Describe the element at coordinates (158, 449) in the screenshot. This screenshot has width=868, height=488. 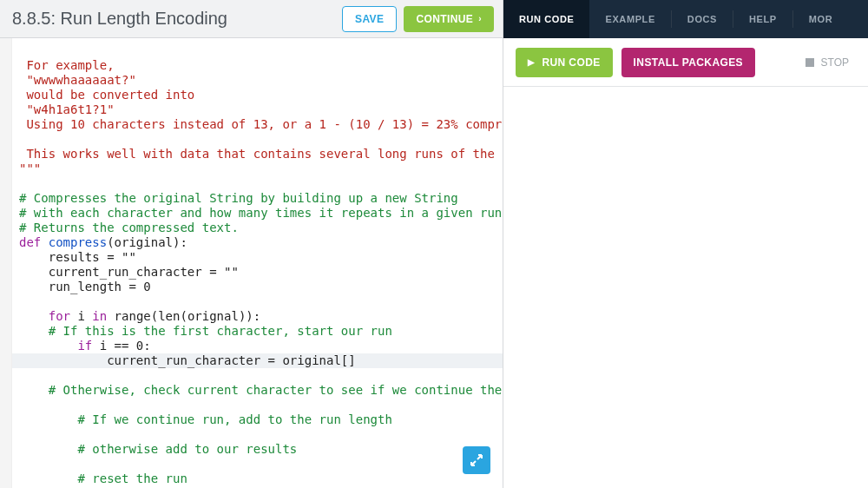
I see `code-line: # otherwise add to our results` at that location.